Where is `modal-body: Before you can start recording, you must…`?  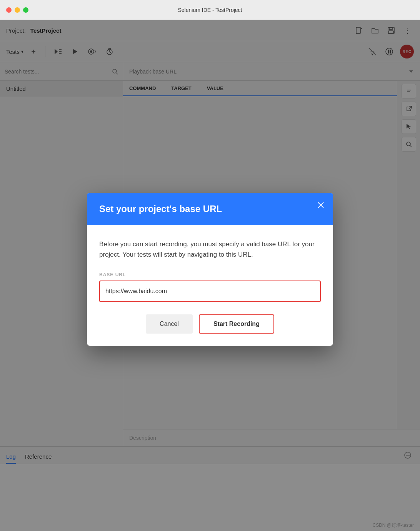 modal-body: Before you can start recording, you must… is located at coordinates (210, 286).